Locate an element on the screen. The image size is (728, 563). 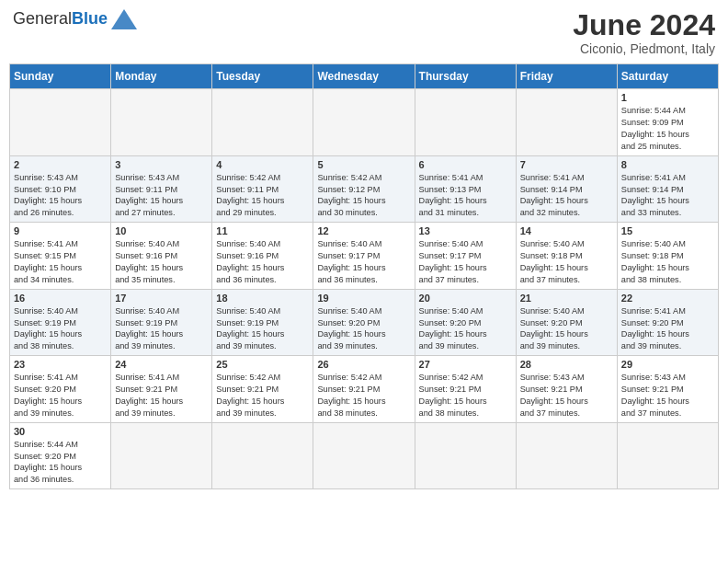
location-subtitle: Ciconio, Piedmont, Italy is located at coordinates (643, 49).